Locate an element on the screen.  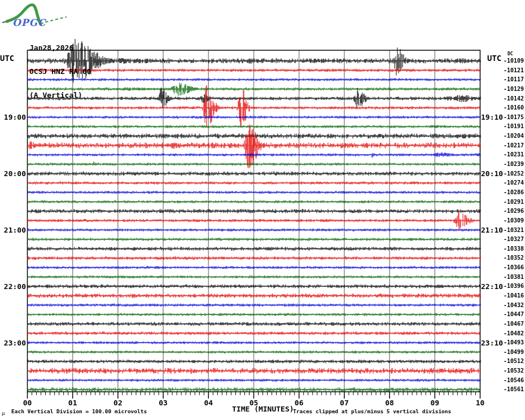
dc-column-label: DC is located at coordinates (510, 54).